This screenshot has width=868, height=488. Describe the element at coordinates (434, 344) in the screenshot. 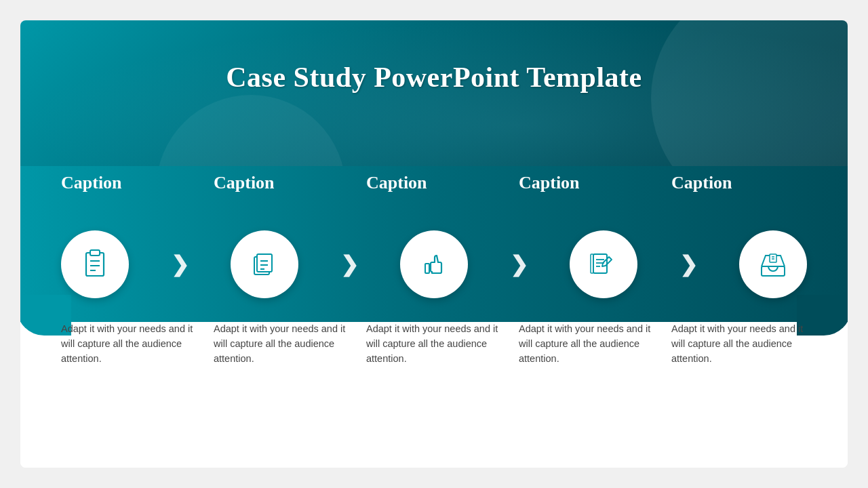

I see `desc-item-3: Adapt it with your needs and it will cap…` at that location.